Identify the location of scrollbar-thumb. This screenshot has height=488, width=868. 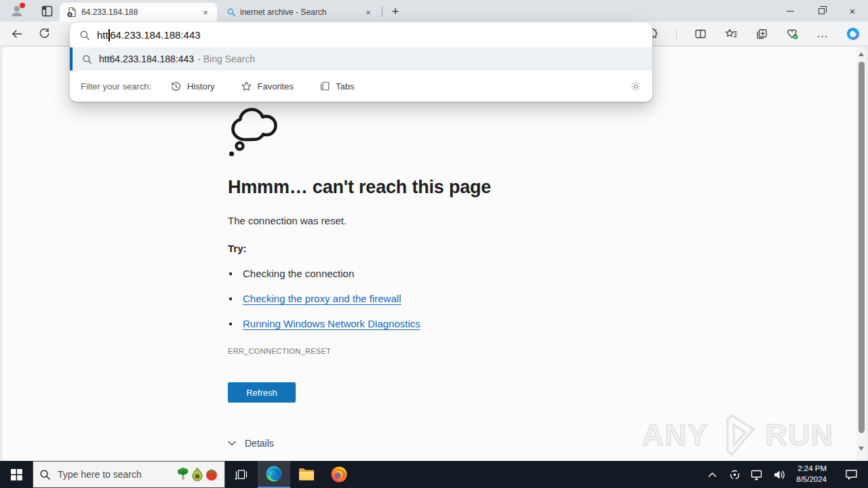
(861, 247).